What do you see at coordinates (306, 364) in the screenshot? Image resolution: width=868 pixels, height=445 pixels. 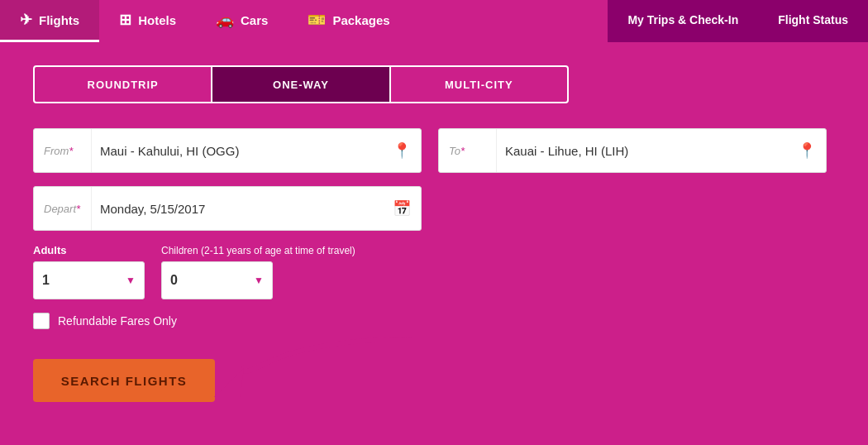 I see `arrow-svg` at bounding box center [306, 364].